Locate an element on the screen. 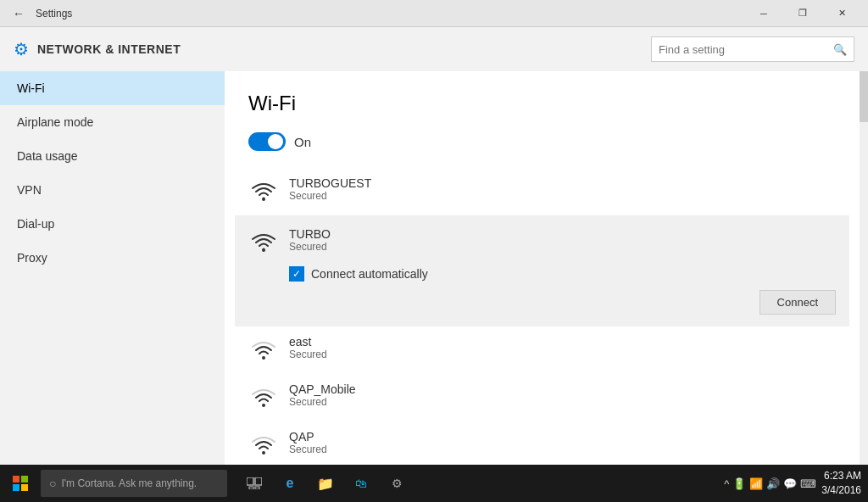  network-info: TURBOGUEST Secured is located at coordinates (563, 189).